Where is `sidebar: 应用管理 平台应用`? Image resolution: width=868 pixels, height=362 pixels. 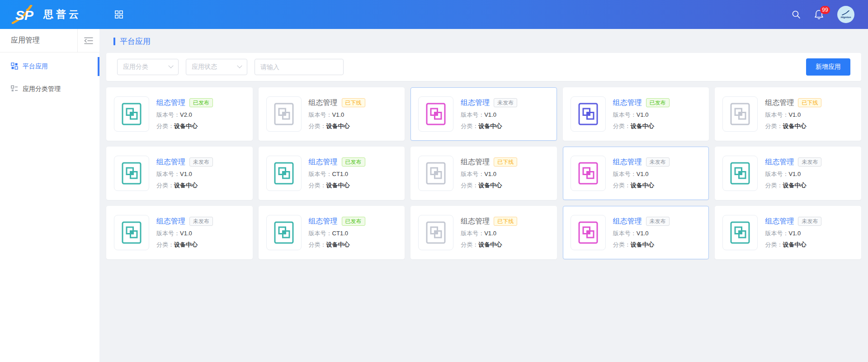 sidebar: 应用管理 平台应用 is located at coordinates (50, 195).